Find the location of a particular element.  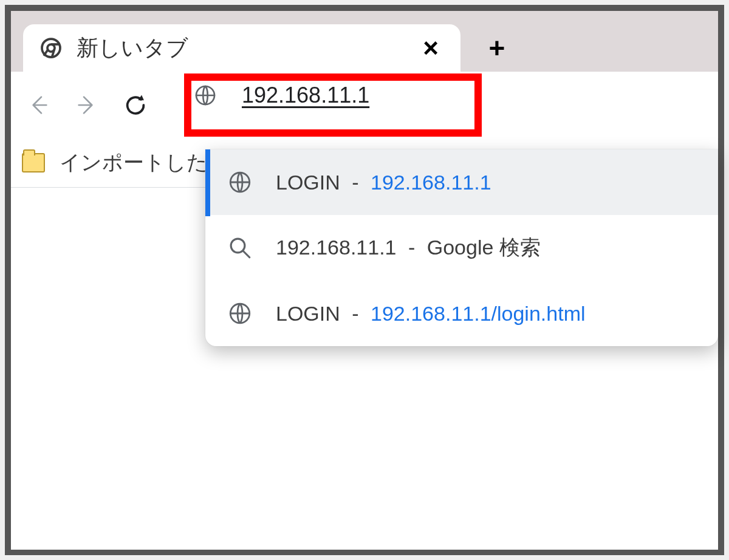

back-button is located at coordinates (38, 105).